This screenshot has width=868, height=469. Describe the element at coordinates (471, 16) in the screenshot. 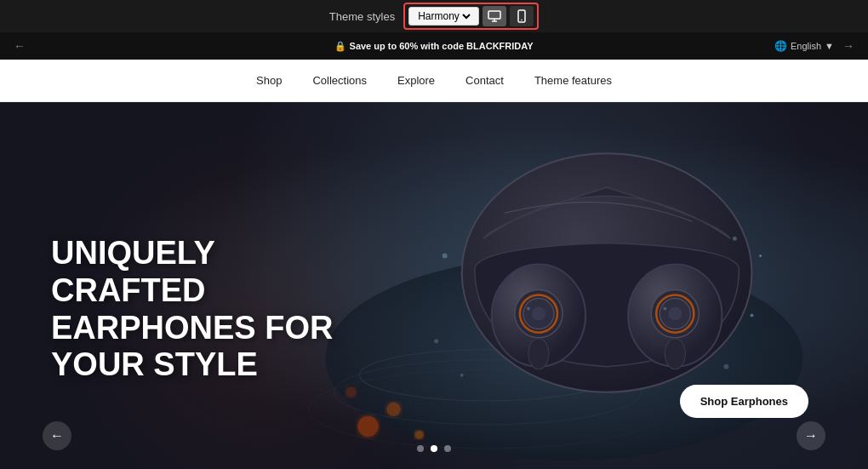

I see `theme-styles-box: Harmony Dark Light` at that location.